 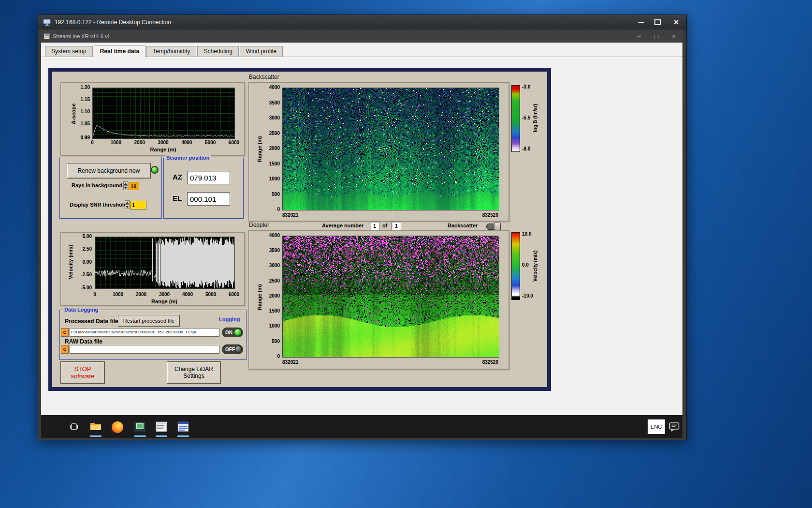 I want to click on scan-scheduler-icon, so click(x=161, y=428).